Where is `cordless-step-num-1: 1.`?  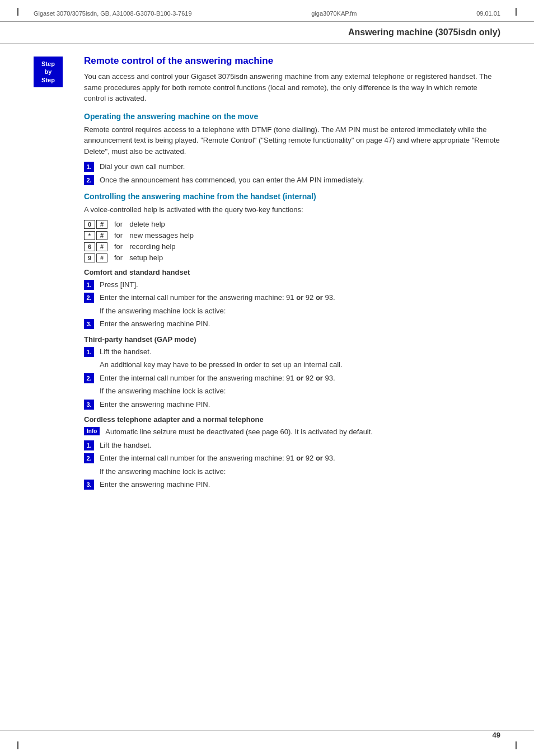
cordless-step-num-1: 1. is located at coordinates (89, 445).